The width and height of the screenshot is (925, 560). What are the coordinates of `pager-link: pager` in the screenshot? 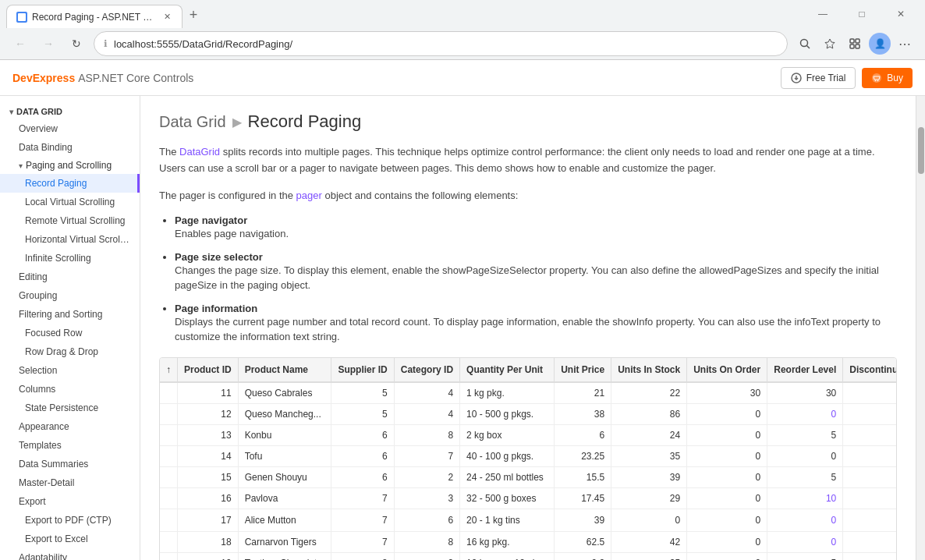 It's located at (309, 195).